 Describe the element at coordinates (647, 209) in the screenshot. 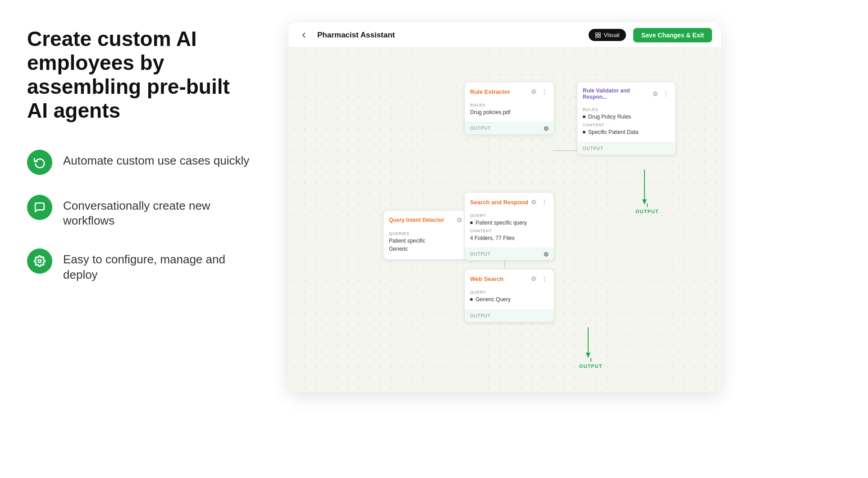

I see `rule-validator-output-label-node: OUTPUT` at that location.